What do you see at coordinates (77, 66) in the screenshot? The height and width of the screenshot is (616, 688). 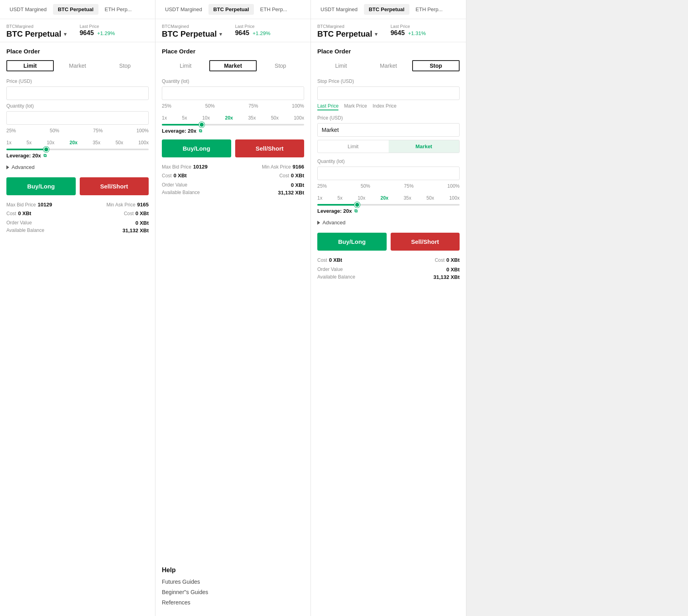 I see `tab-market-1: Market` at bounding box center [77, 66].